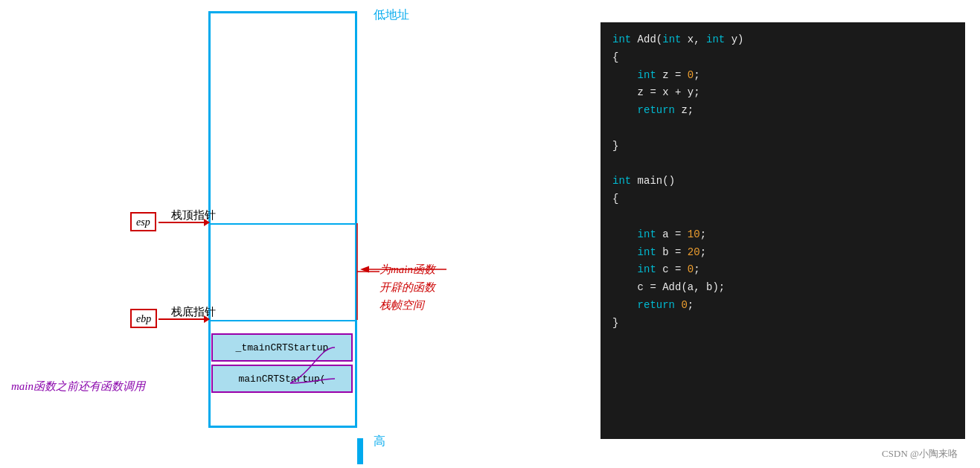 The width and height of the screenshot is (980, 468). I want to click on main-crt-startup-box: mainCRTStartup(, so click(282, 379).